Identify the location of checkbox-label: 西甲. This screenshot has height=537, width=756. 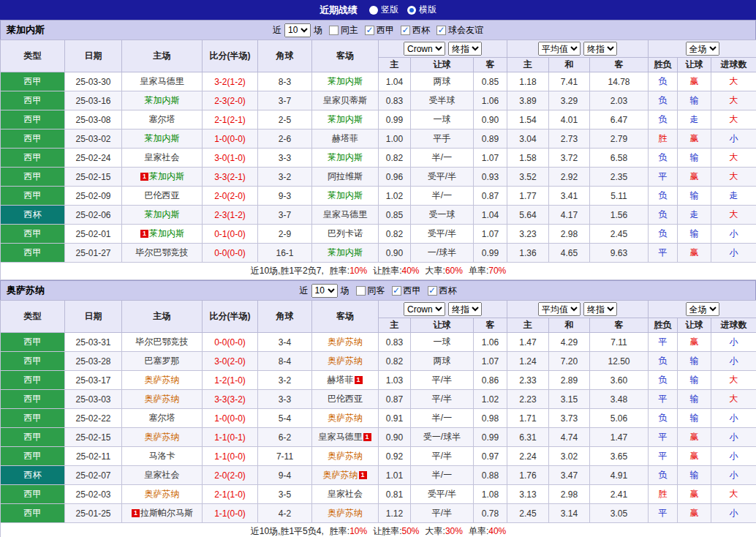
(385, 31).